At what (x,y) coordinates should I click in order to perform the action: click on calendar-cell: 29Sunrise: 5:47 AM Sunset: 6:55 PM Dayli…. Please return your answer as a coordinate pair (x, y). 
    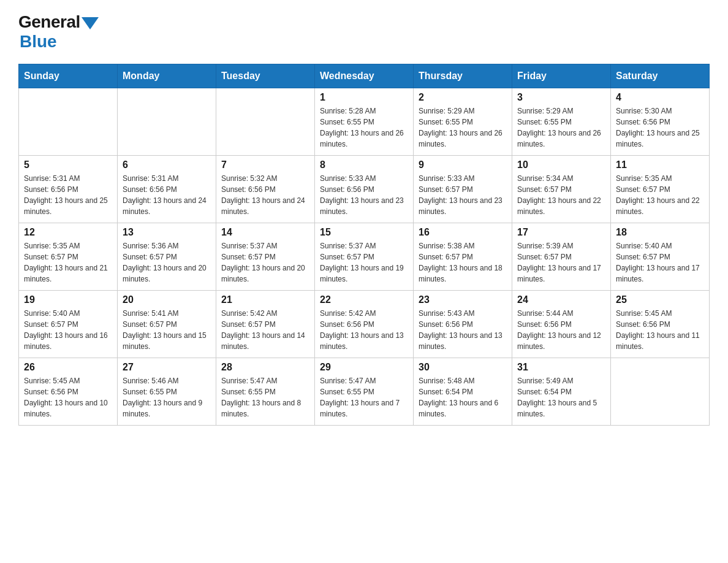
    Looking at the image, I should click on (364, 392).